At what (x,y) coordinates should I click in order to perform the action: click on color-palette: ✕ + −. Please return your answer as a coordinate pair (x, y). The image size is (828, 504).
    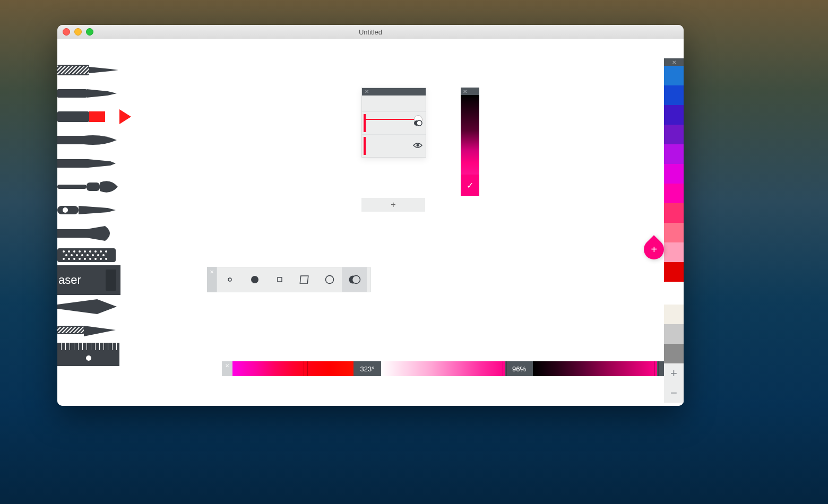
    Looking at the image, I should click on (674, 232).